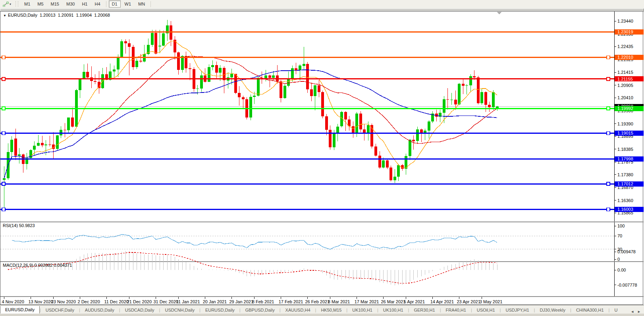  Describe the element at coordinates (55, 4) in the screenshot. I see `timeframe-button-m15: M15` at that location.